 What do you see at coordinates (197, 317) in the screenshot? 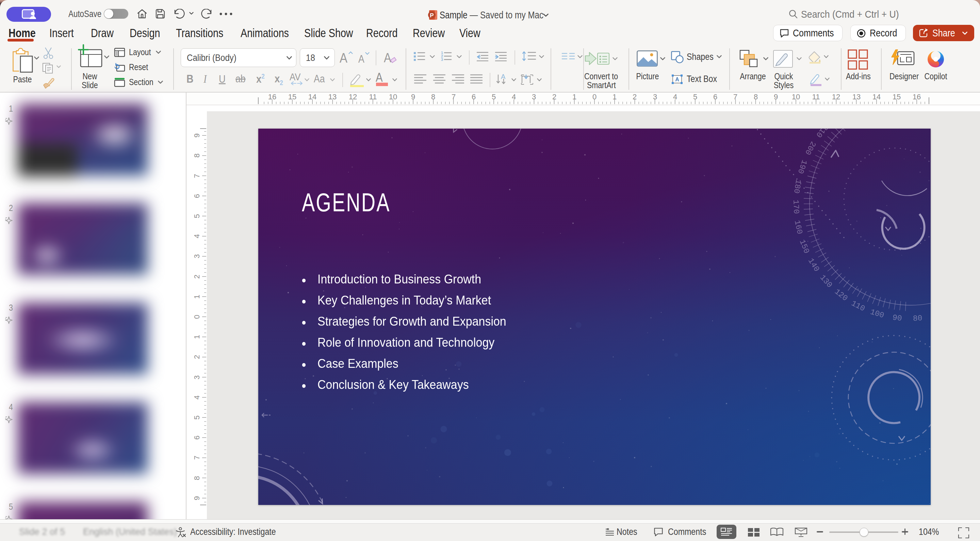
I see `svg-text: 0` at bounding box center [197, 317].